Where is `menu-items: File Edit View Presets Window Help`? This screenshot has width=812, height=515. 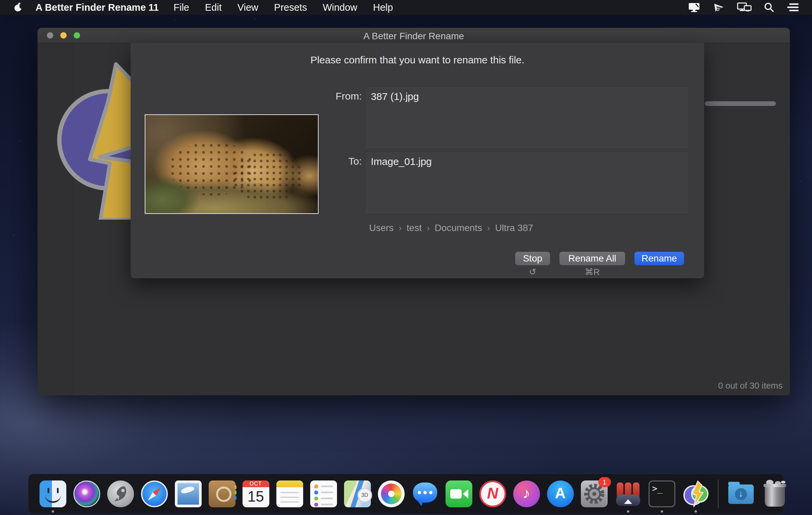
menu-items: File Edit View Presets Window Help is located at coordinates (283, 7).